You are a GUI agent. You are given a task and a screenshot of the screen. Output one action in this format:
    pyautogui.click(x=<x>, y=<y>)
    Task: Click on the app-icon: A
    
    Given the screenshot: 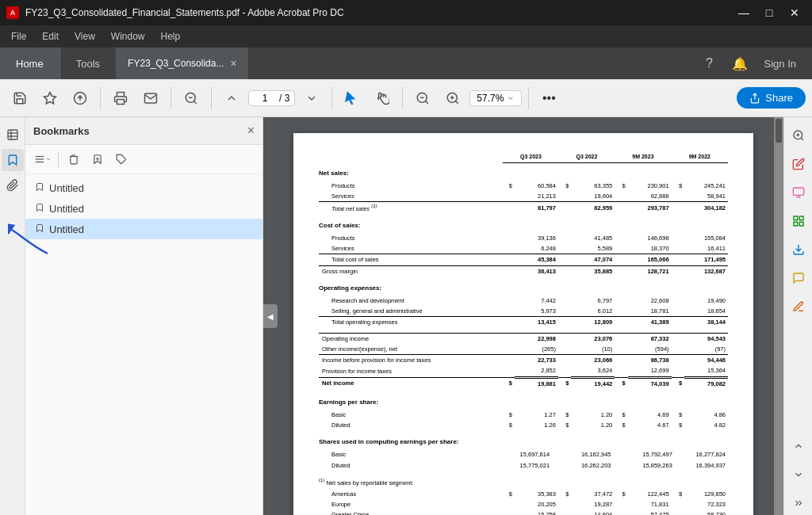 What is the action you would take?
    pyautogui.click(x=13, y=13)
    